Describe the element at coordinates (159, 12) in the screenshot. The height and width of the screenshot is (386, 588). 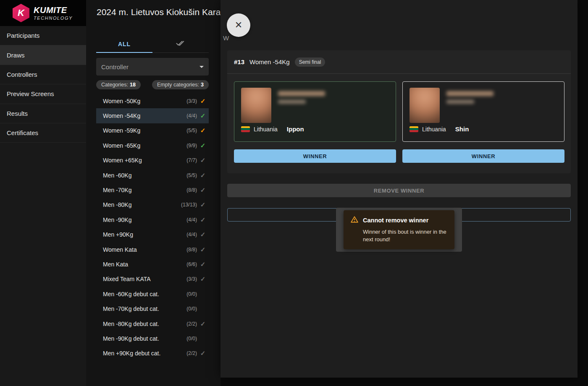
I see `page-title: 2024 m. Lietuvos Kiokušin Kara` at that location.